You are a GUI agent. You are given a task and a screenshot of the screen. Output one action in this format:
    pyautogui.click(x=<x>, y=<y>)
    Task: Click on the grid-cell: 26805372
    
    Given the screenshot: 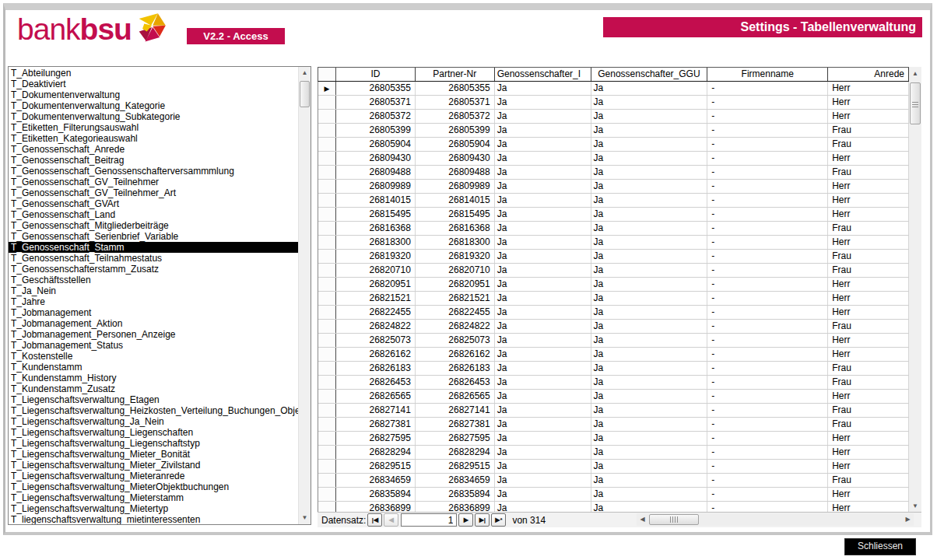 What is the action you would take?
    pyautogui.click(x=376, y=117)
    